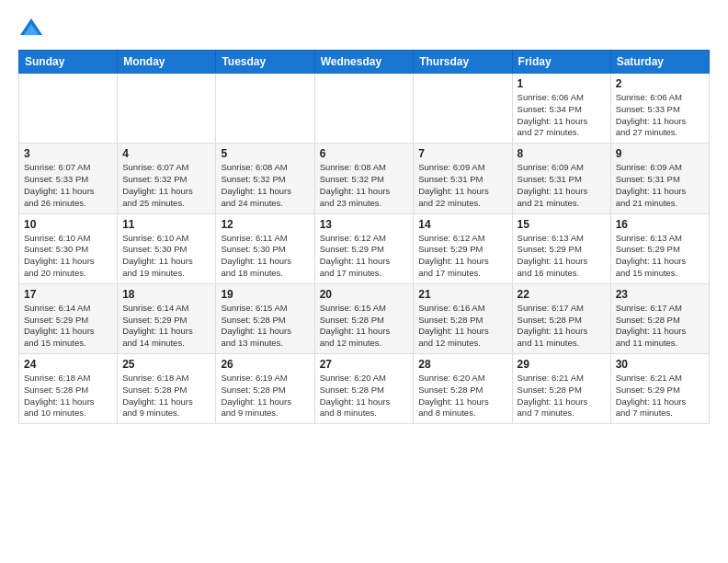  Describe the element at coordinates (364, 154) in the screenshot. I see `day-number: 6` at that location.